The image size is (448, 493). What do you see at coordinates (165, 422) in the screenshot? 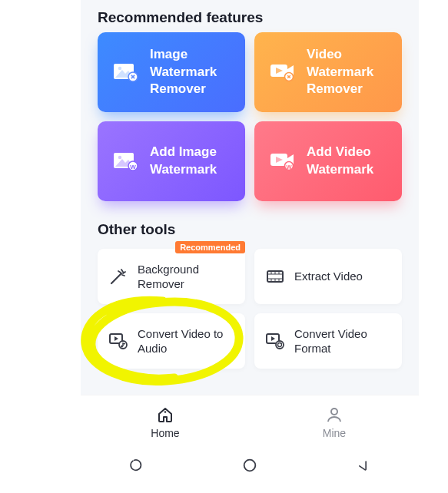
I see `nav-home: Home` at bounding box center [165, 422].